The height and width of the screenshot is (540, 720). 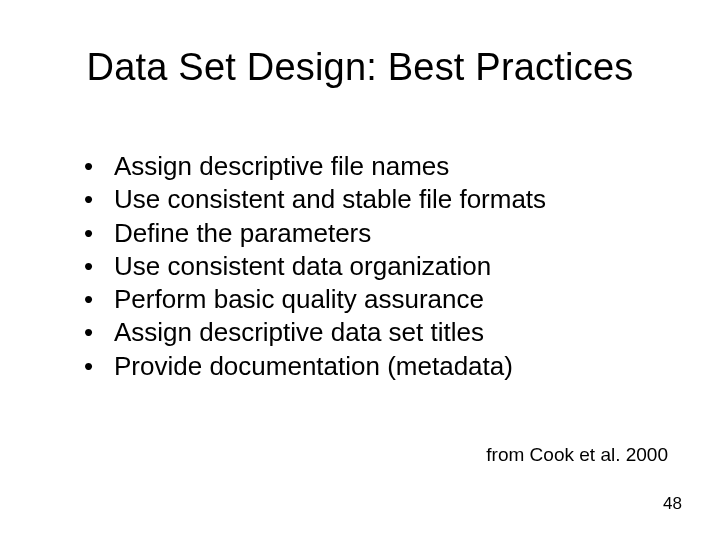 I want to click on list-item: Assign descriptive file names, so click(x=358, y=166).